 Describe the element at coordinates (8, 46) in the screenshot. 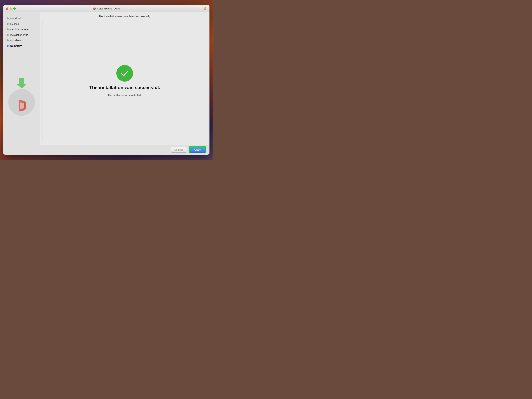

I see `step-dot-summary` at that location.